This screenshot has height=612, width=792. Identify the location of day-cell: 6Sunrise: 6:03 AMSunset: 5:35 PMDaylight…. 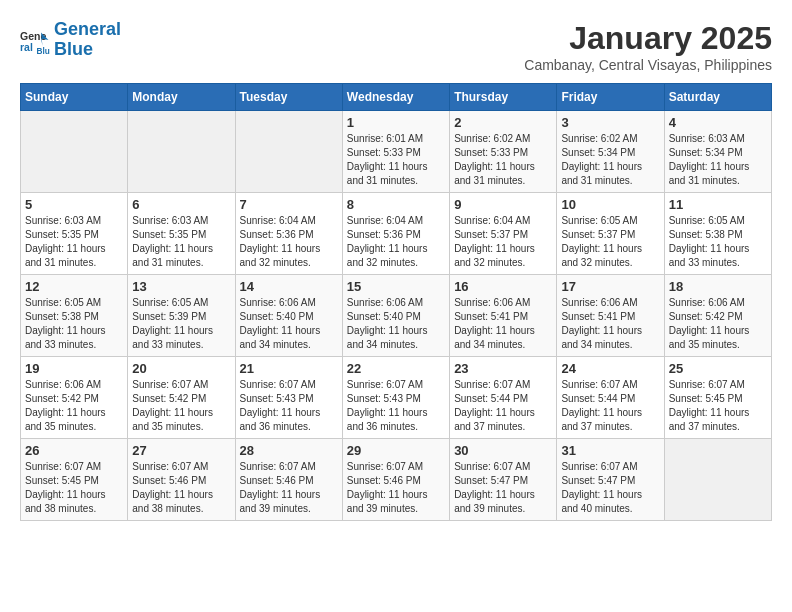
(182, 234).